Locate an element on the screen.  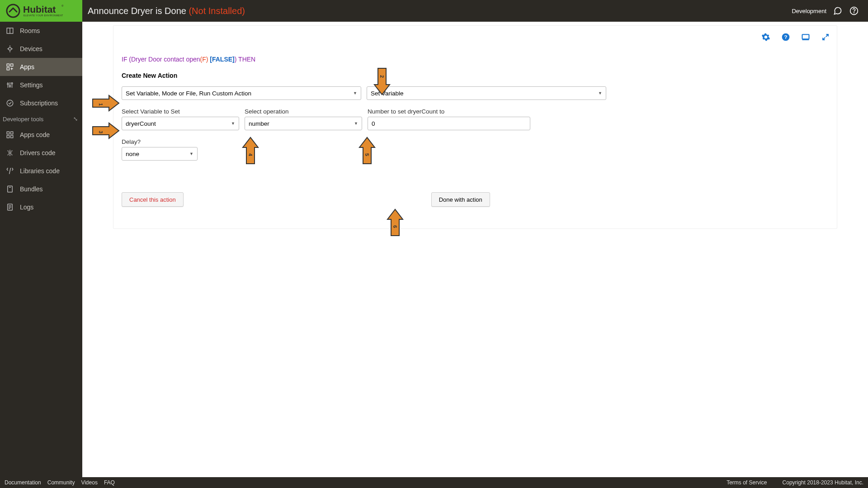
copyright-text: Copyright 2018-2023 Hubitat, Inc. is located at coordinates (823, 483).